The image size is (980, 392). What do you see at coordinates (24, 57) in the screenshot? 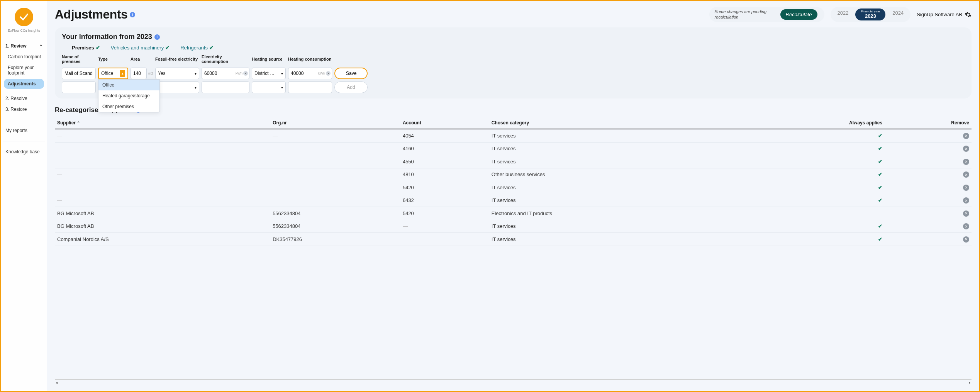
I see `nav-item-carbon-footprint: Carbon footprint` at bounding box center [24, 57].